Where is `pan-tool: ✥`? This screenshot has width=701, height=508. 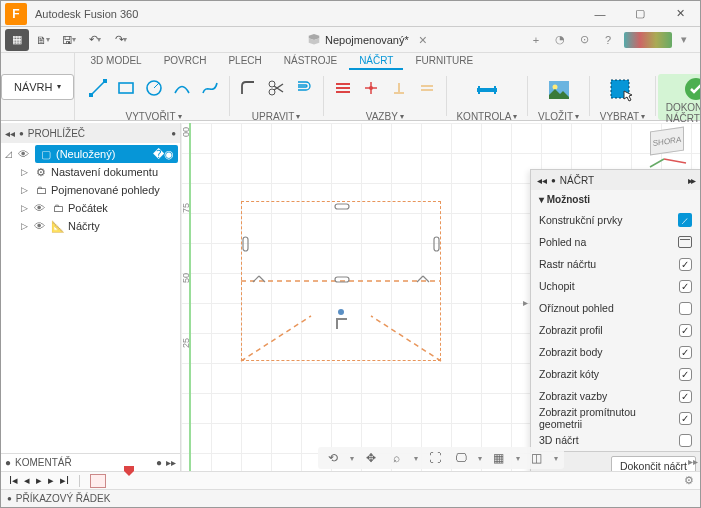
pan-tool: ✥ is located at coordinates (371, 458).